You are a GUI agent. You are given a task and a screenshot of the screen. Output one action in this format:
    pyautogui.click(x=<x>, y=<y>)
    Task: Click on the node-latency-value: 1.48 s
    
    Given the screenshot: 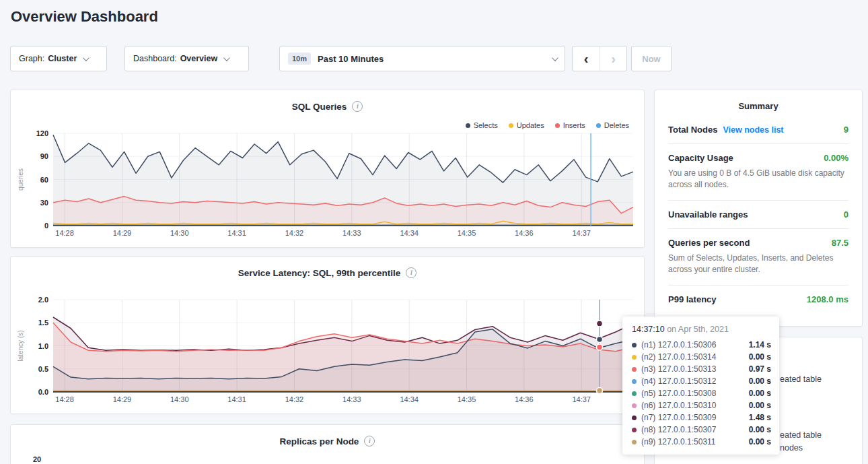 What is the action you would take?
    pyautogui.click(x=760, y=418)
    